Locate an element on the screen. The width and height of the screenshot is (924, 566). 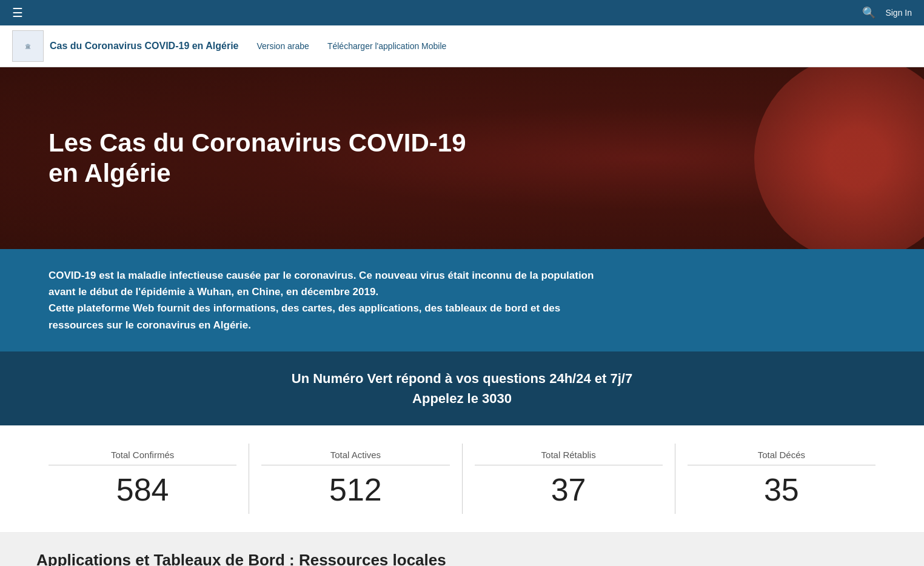
stat-confirmes-value: 584 is located at coordinates (142, 490).